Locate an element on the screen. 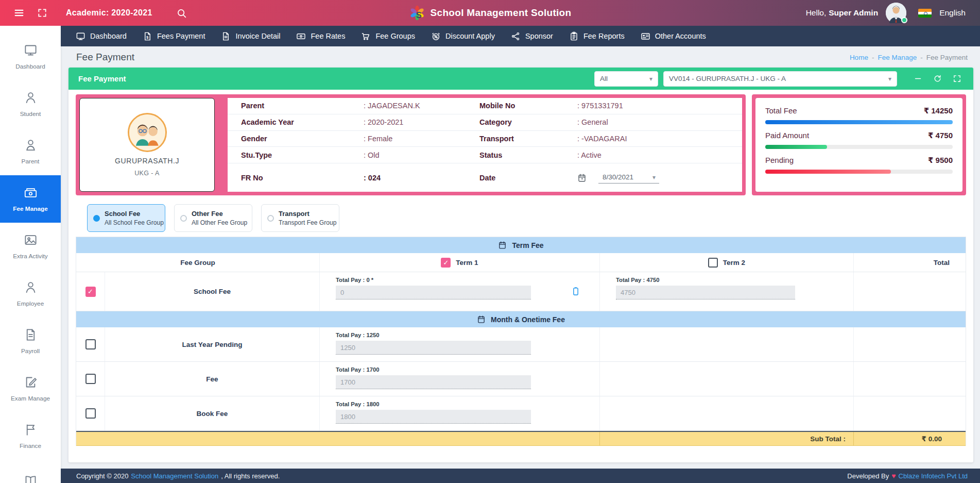 This screenshot has height=483, width=980. chevron-down-icon is located at coordinates (651, 78).